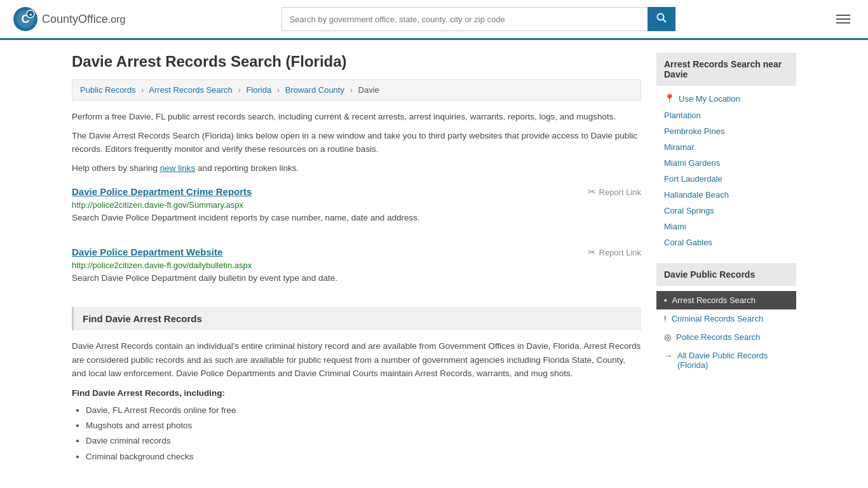 This screenshot has width=868, height=488. I want to click on sidebar-city-miami: Miami, so click(726, 226).